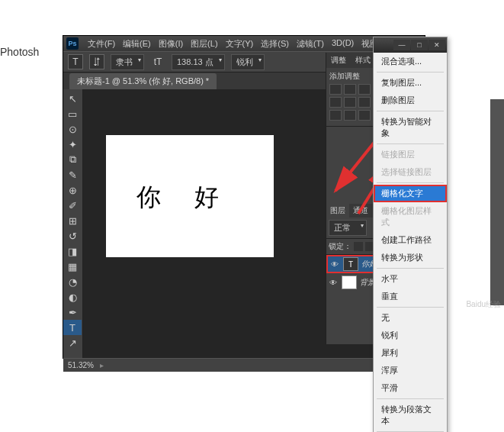 The image size is (504, 432). Describe the element at coordinates (72, 251) in the screenshot. I see `eraser-tool-icon: ◨` at that location.